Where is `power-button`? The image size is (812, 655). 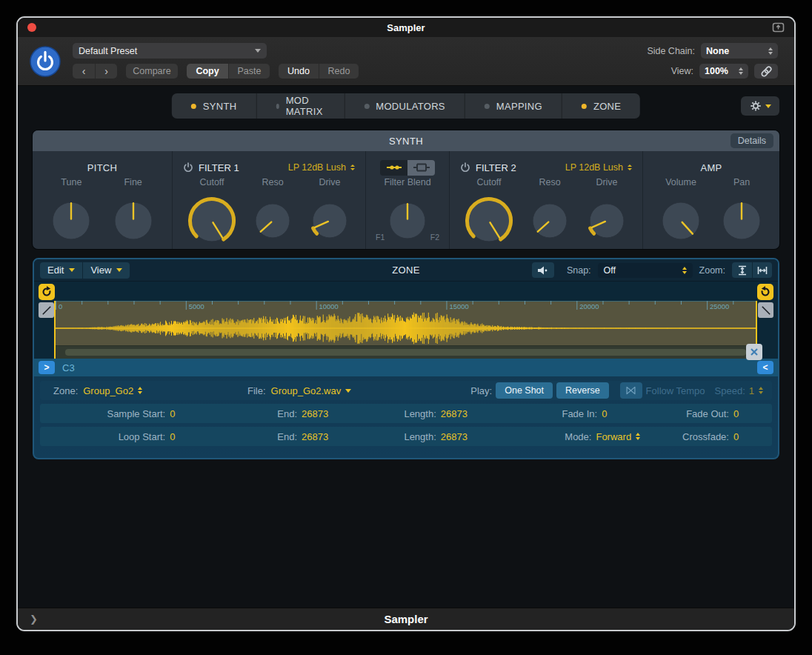 power-button is located at coordinates (45, 61).